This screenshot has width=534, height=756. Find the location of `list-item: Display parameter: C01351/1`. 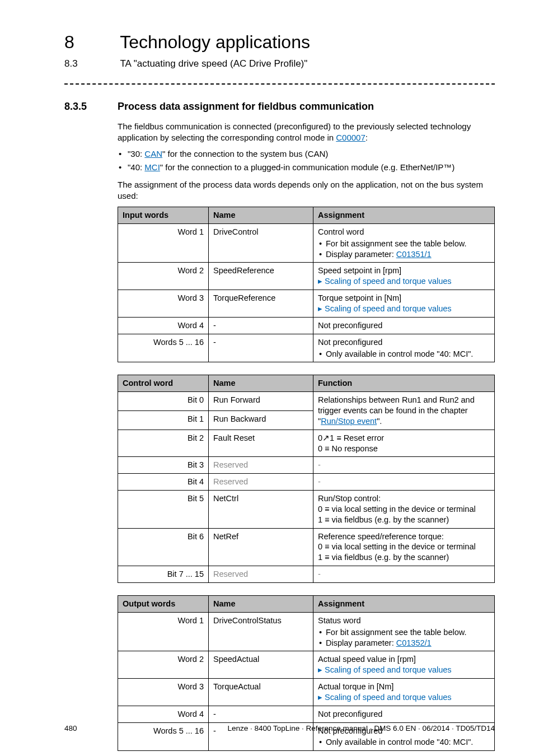

list-item: Display parameter: C01351/1 is located at coordinates (407, 254).